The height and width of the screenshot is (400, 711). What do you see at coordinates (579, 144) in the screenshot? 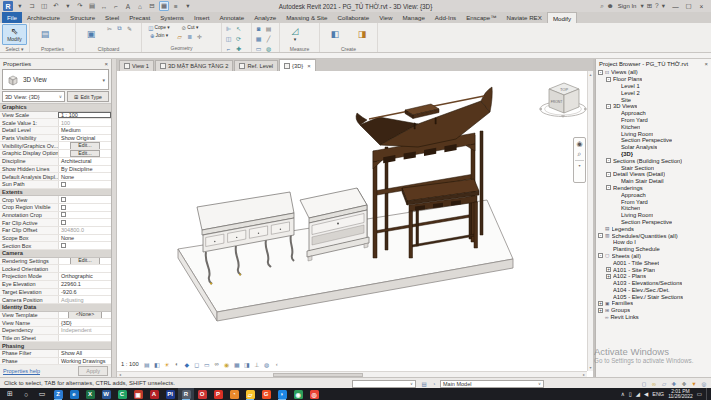
I see `steering-wheel-icon: ◉` at bounding box center [579, 144].